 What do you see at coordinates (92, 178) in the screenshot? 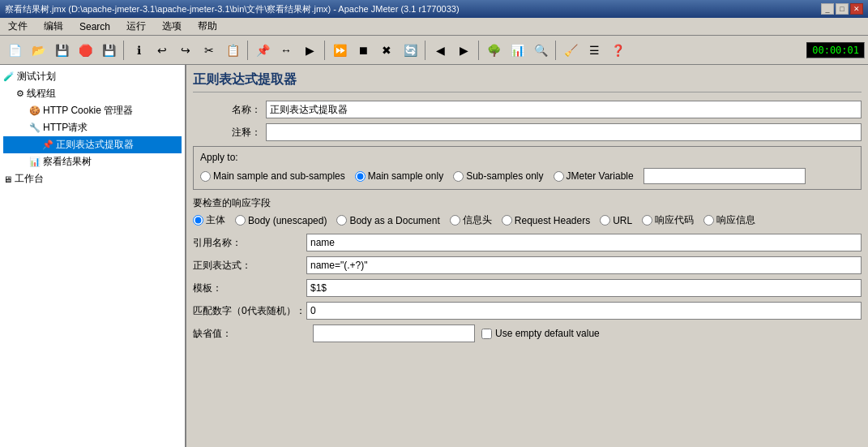
I see `tree-node-workbench: 🖥工作台` at bounding box center [92, 178].